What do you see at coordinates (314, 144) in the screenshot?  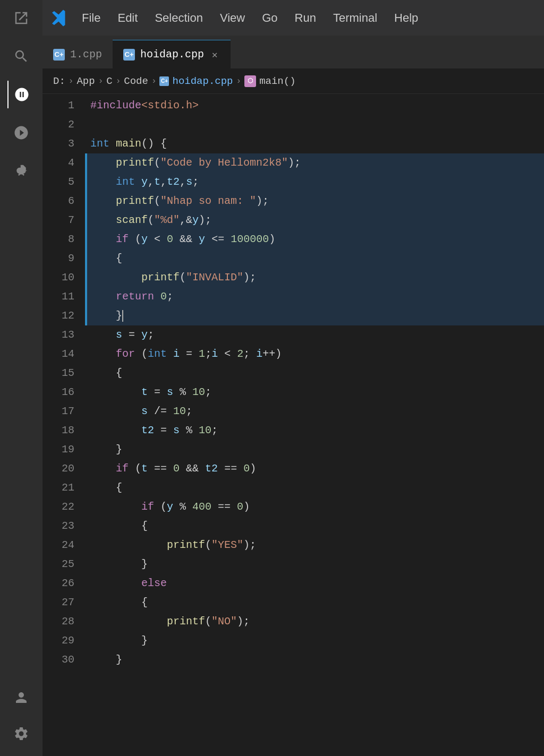 I see `code-line-3: int main() {` at bounding box center [314, 144].